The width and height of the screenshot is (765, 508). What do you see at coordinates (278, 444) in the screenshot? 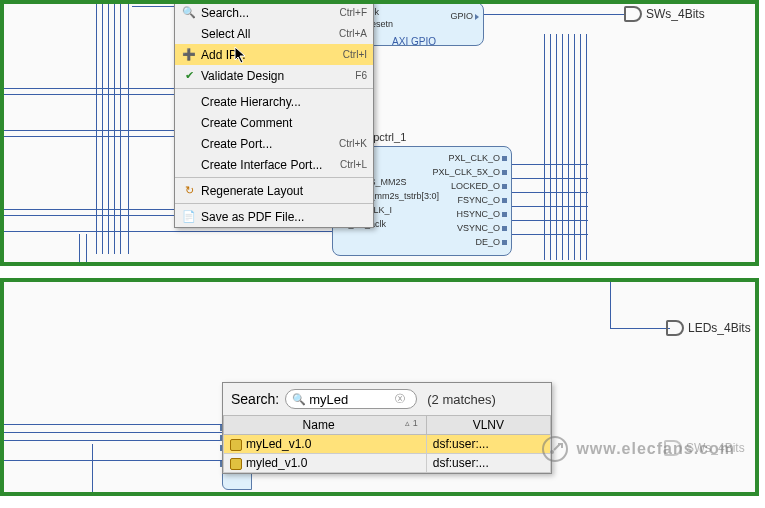
I see `ip-name: myLed_v1.0` at bounding box center [278, 444].